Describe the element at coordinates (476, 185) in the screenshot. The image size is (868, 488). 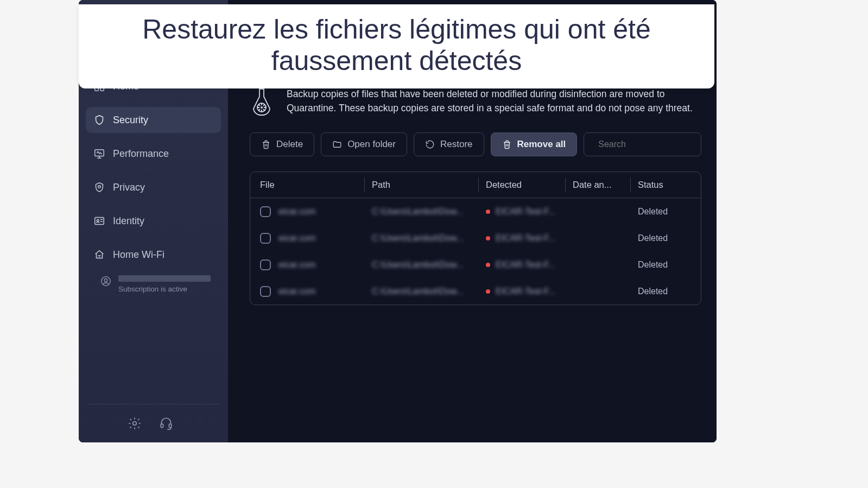
I see `table-header: File Path Detected Date an... Status` at that location.